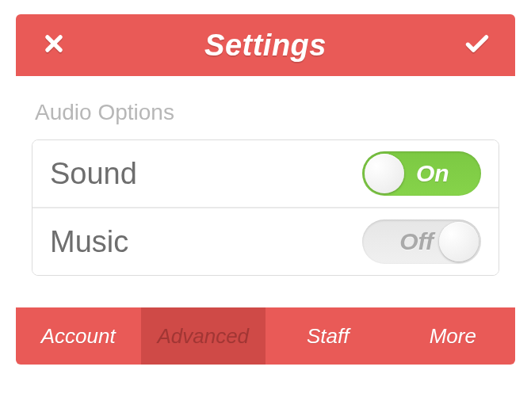 The width and height of the screenshot is (531, 420). I want to click on tab-more: More, so click(453, 336).